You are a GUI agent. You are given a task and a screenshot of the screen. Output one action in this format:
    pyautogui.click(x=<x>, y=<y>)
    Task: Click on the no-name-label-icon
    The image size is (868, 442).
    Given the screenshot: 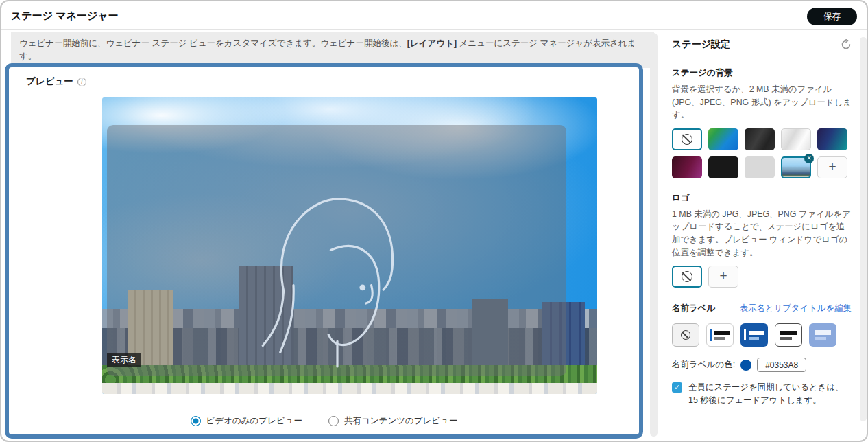 What is the action you would take?
    pyautogui.click(x=686, y=335)
    